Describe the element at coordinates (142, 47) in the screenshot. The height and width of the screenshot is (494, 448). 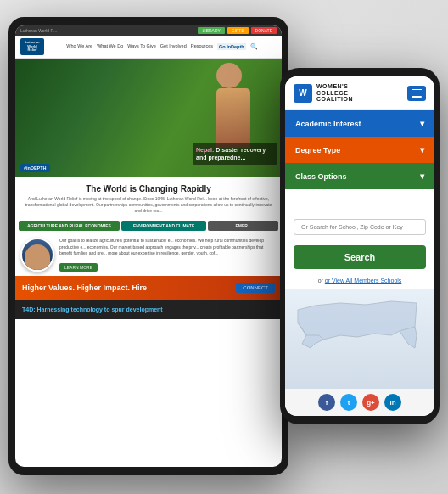
I see `nav-link-ways: Ways To Give` at that location.